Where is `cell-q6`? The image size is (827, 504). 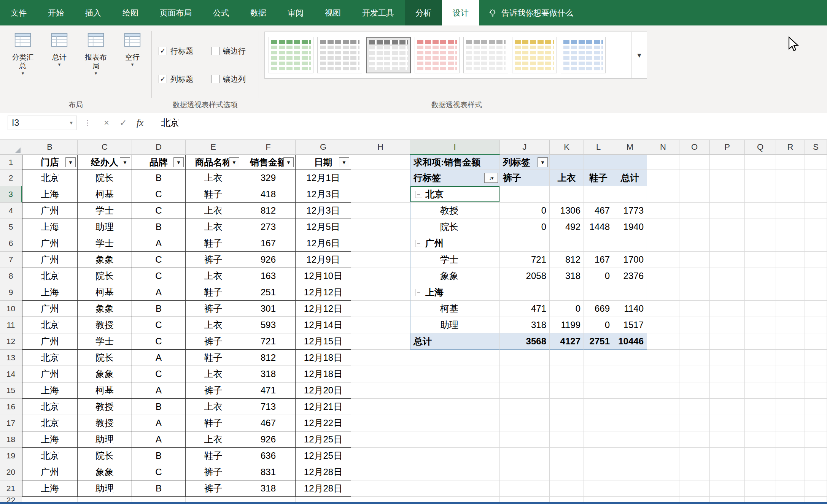 cell-q6 is located at coordinates (760, 243).